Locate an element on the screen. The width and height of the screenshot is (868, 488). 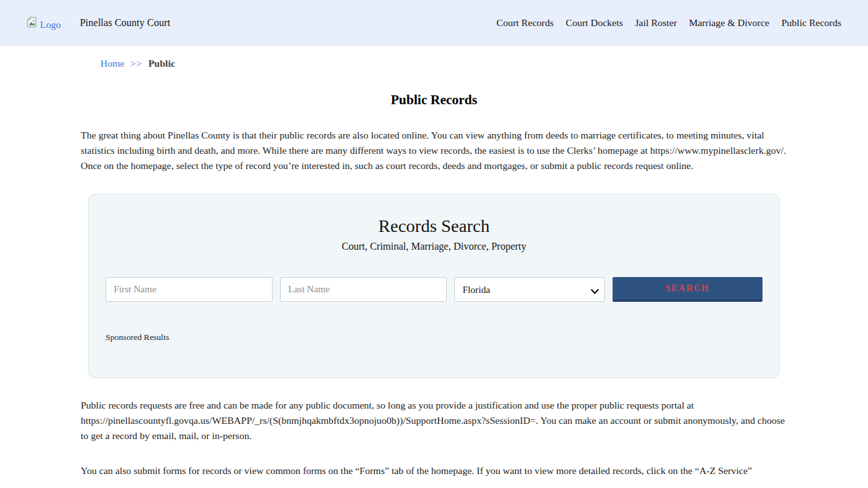
nav-court-records: Court Records is located at coordinates (525, 23).